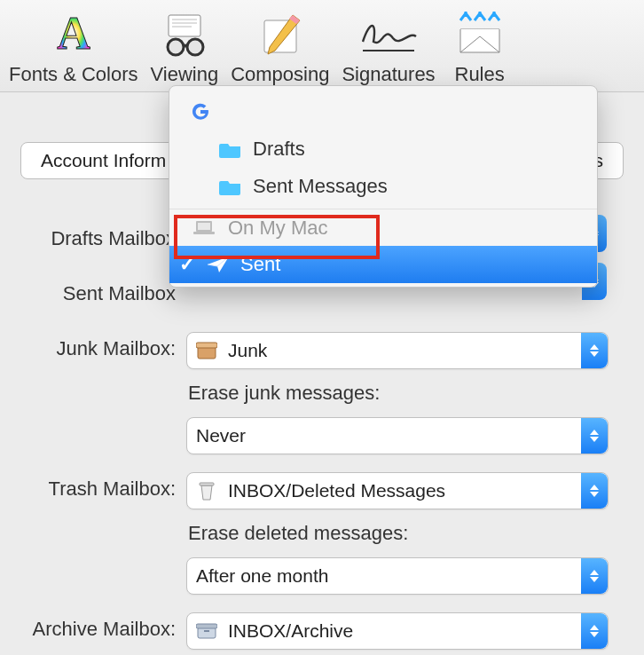 The image size is (644, 655). Describe the element at coordinates (261, 264) in the screenshot. I see `dropdown-item-label: Sent` at that location.